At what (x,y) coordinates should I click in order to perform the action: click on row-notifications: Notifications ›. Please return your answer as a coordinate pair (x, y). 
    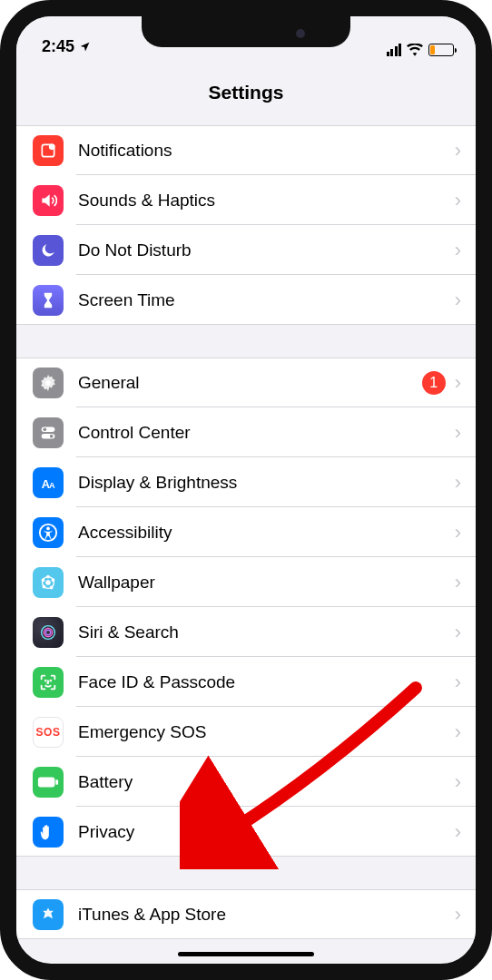
    Looking at the image, I should click on (246, 151).